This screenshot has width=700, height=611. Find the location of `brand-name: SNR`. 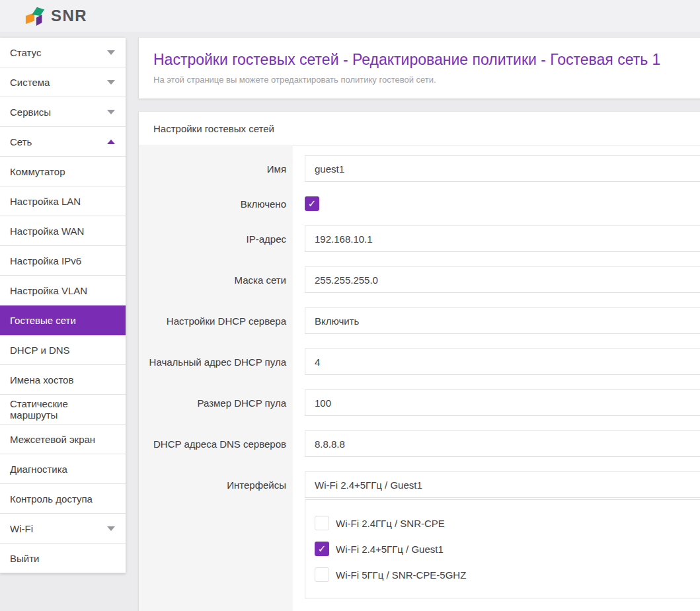

brand-name: SNR is located at coordinates (69, 16).